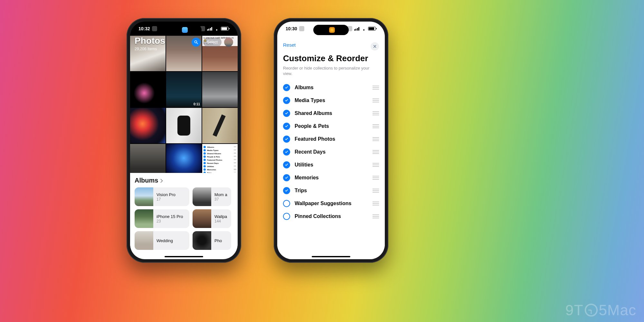 The image size is (644, 322). Describe the element at coordinates (196, 42) in the screenshot. I see `search-button` at that location.